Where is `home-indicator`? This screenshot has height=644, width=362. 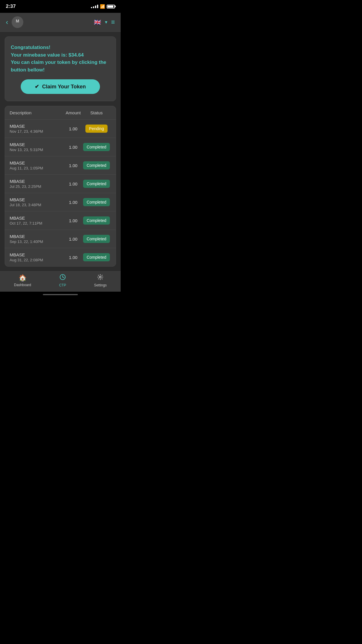 home-indicator is located at coordinates (60, 295).